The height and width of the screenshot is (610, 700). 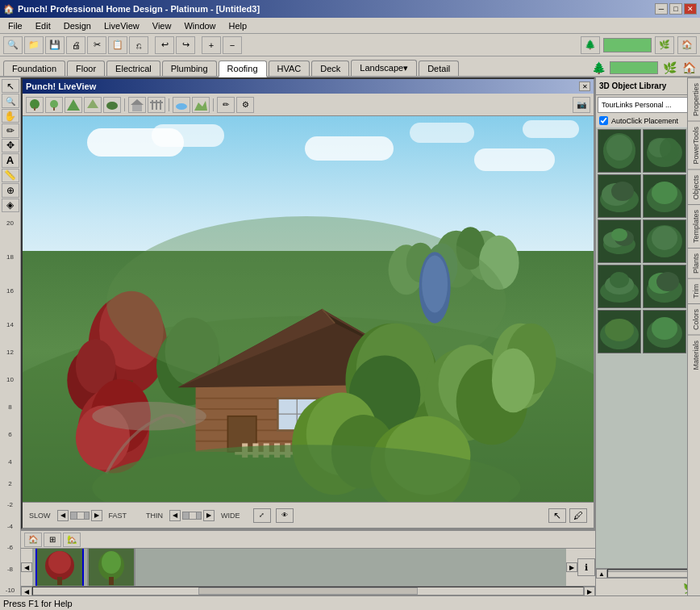 What do you see at coordinates (10, 100) in the screenshot?
I see `tool-zoom: 🔍` at bounding box center [10, 100].